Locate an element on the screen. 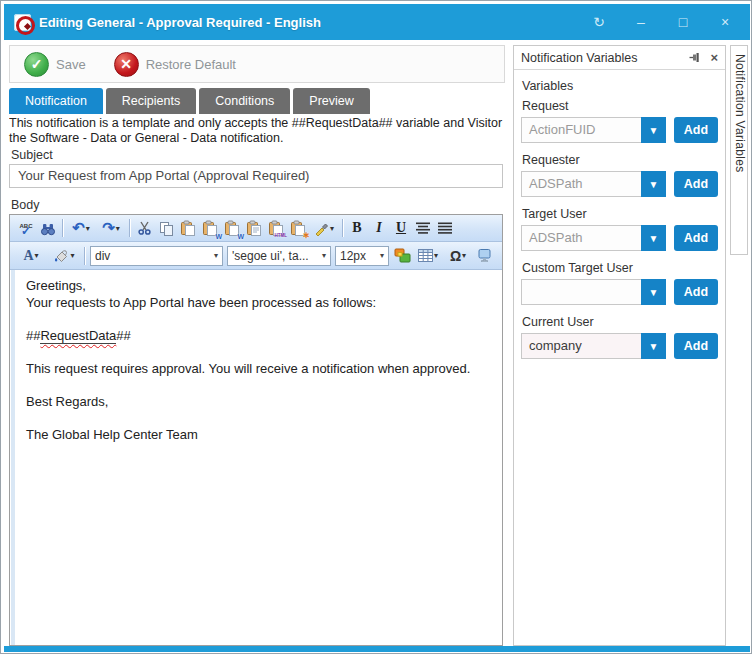  requester-add-button: Add is located at coordinates (696, 184).